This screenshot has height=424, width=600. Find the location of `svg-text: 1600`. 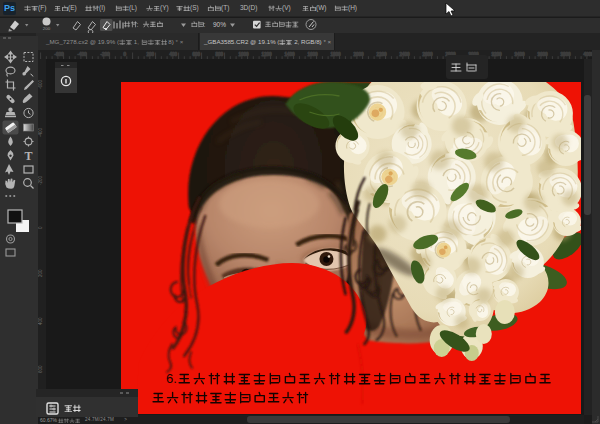

svg-text: 1600 is located at coordinates (314, 54).